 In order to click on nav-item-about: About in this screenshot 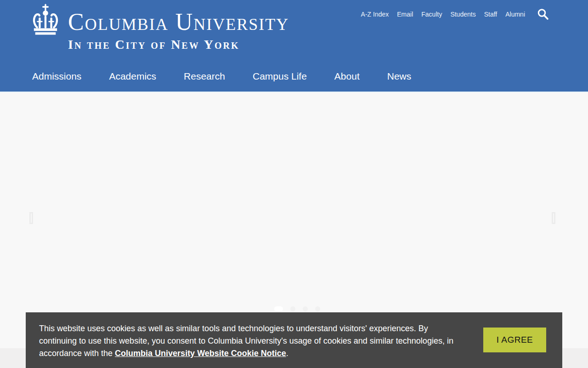, I will do `click(347, 76)`.